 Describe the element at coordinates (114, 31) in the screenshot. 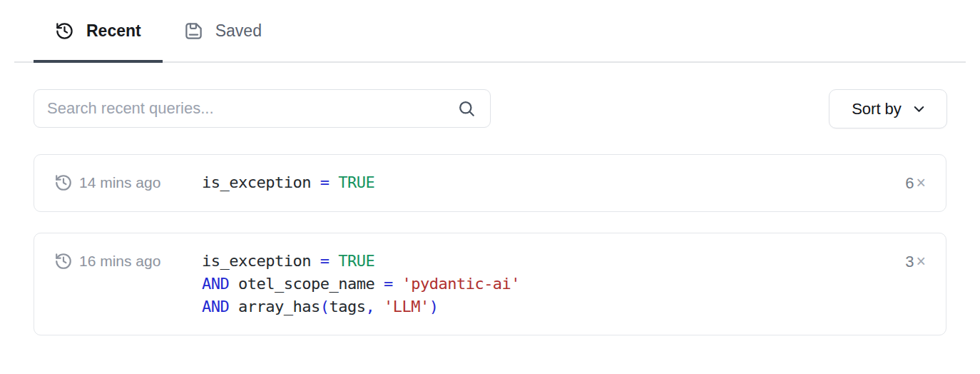

I see `tab-recent-label: Recent` at that location.